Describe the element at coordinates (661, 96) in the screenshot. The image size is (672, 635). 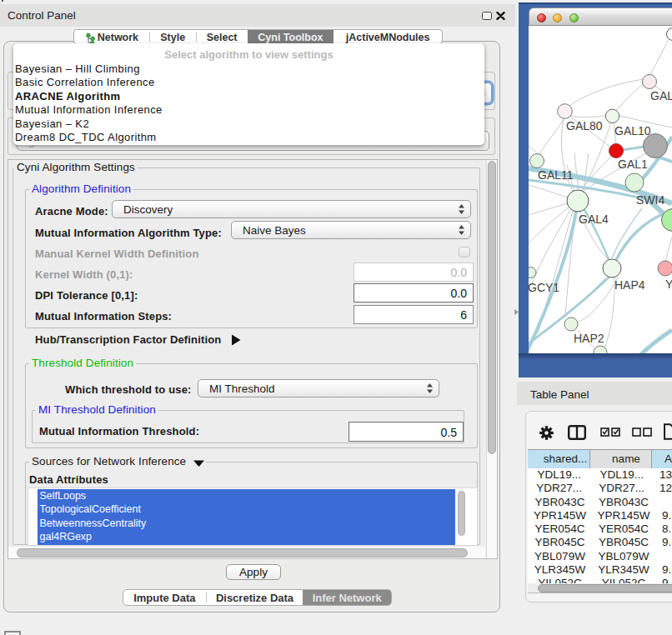
I see `svg-text: GAL7` at that location.